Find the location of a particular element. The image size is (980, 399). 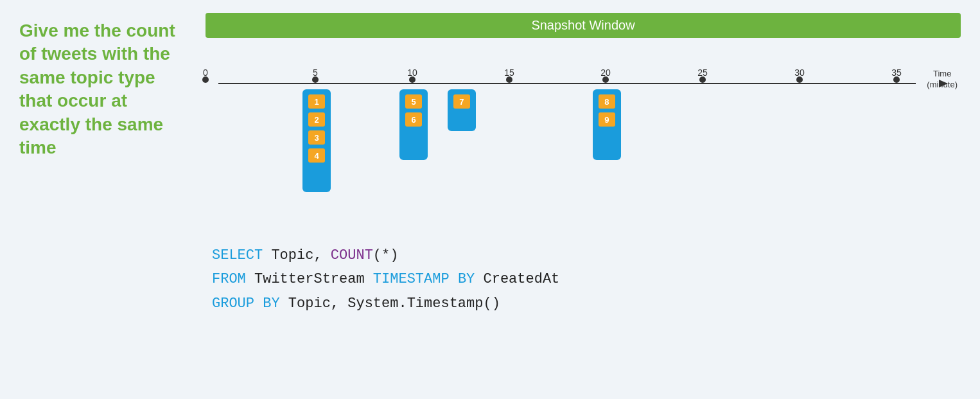

sql-table: TwitterStream is located at coordinates (310, 279).